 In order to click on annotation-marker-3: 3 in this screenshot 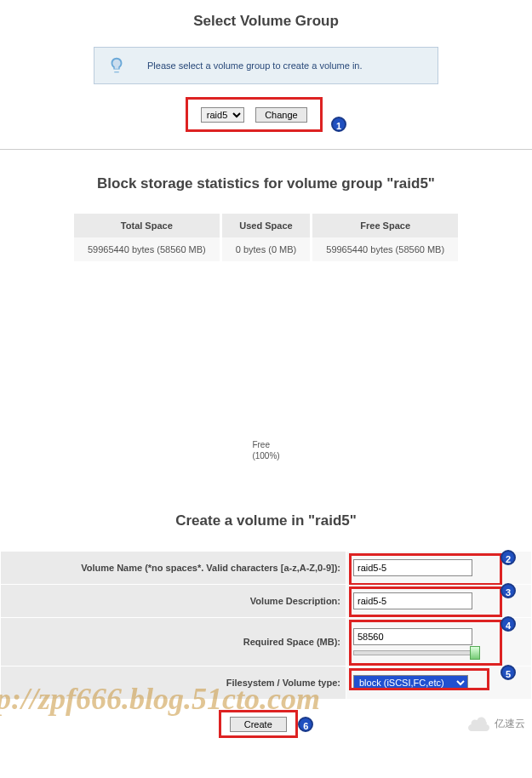, I will do `click(508, 591)`.